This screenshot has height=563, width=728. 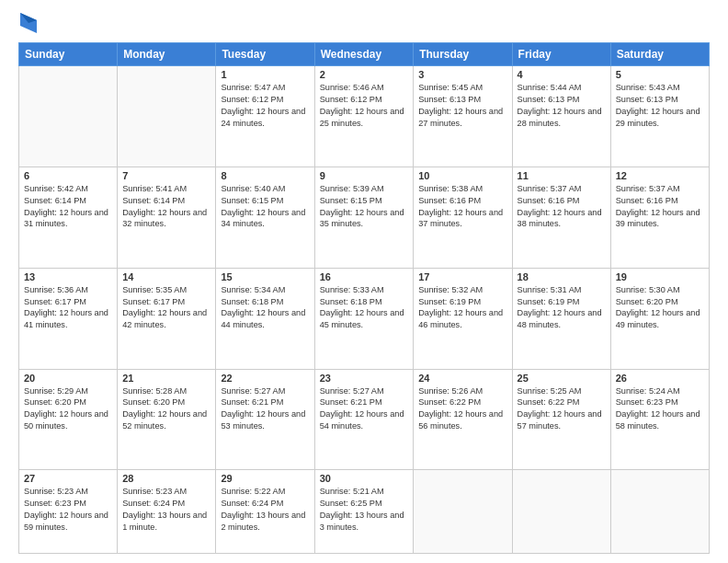 I want to click on weekday-header-saturday: Saturday, so click(x=660, y=55).